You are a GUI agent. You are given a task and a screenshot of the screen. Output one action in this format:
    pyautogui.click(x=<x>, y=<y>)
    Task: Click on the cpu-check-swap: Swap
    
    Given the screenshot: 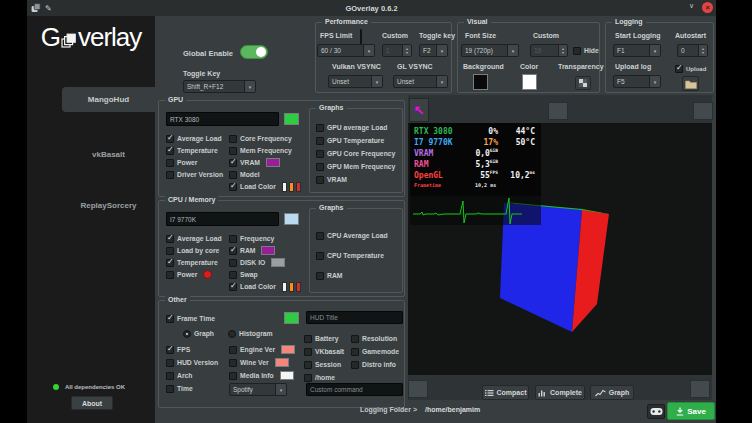 What is the action you would take?
    pyautogui.click(x=265, y=274)
    